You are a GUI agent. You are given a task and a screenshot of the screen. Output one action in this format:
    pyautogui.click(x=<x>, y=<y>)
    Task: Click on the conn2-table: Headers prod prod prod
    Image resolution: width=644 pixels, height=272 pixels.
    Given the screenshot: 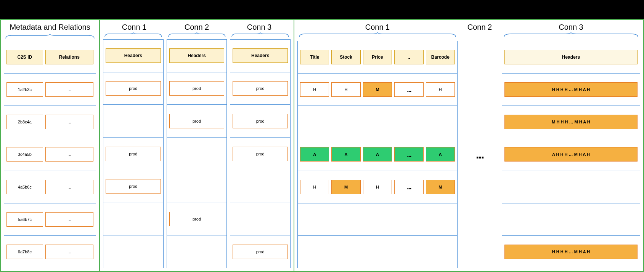 What is the action you would take?
    pyautogui.click(x=197, y=154)
    